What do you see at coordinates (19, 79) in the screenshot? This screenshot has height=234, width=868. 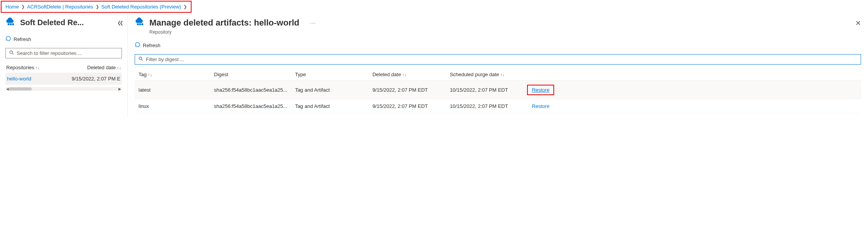 I see `repository-name: hello-world` at bounding box center [19, 79].